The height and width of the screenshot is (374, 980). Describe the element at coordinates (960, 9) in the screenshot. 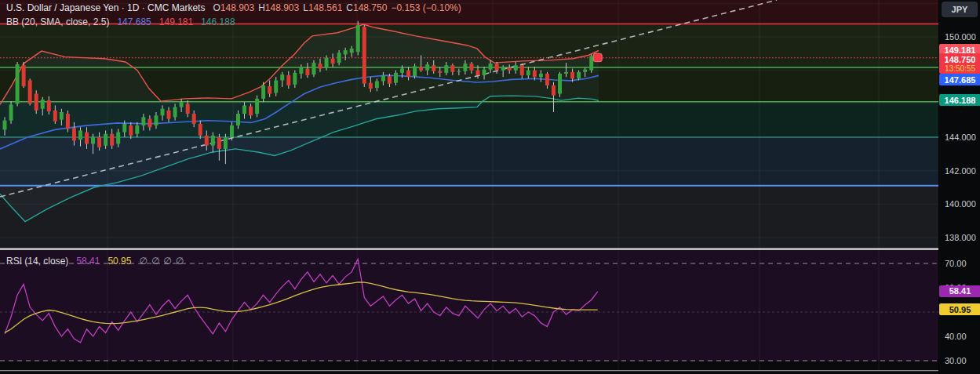

I see `currency-button: JPY` at that location.